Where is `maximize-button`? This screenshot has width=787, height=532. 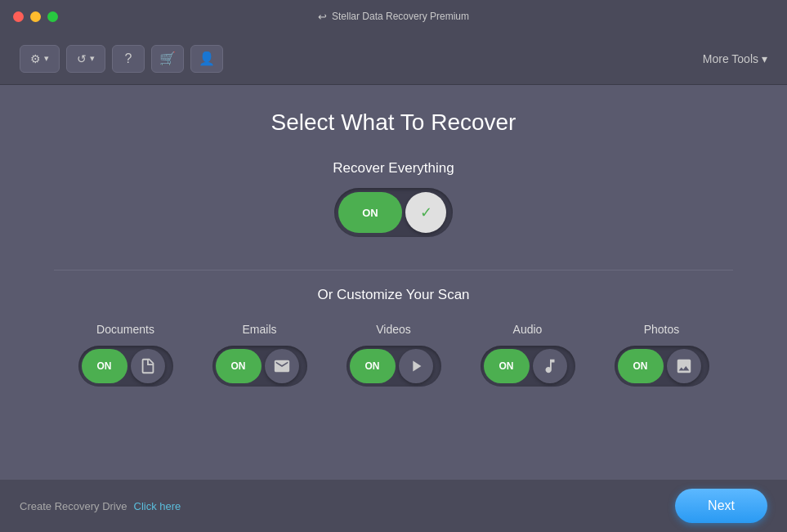 maximize-button is located at coordinates (52, 16).